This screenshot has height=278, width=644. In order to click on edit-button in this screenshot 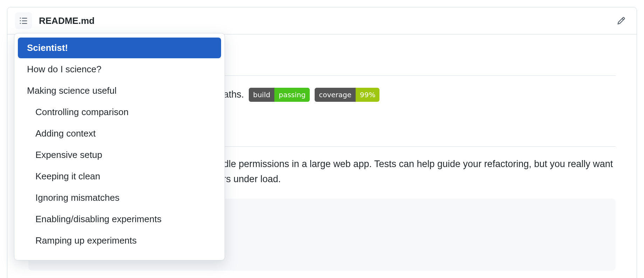, I will do `click(621, 21)`.